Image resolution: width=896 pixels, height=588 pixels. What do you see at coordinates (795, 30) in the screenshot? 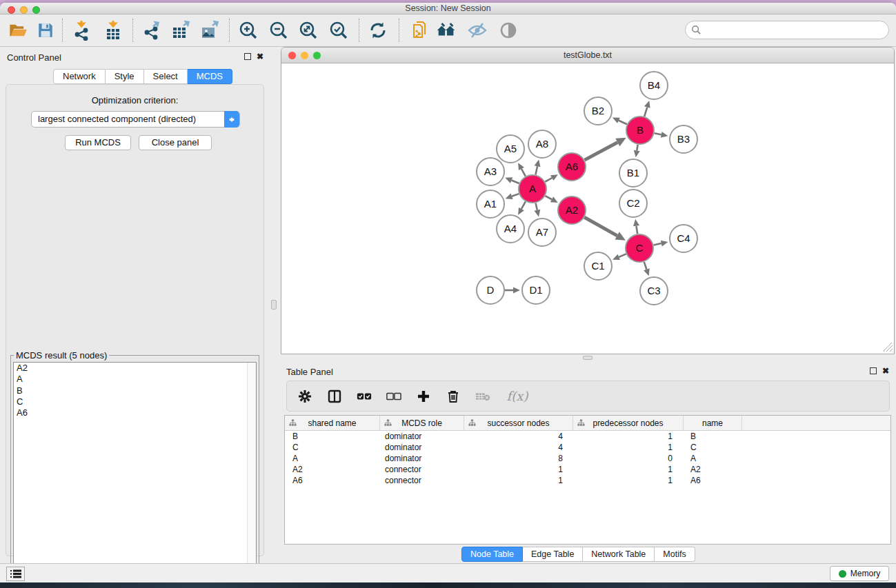
I see `search-input` at bounding box center [795, 30].